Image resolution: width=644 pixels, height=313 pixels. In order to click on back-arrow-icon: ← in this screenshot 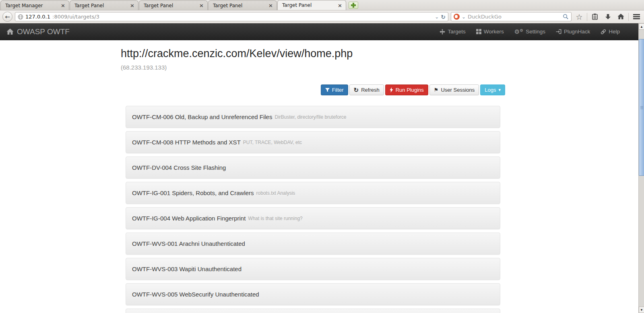, I will do `click(7, 17)`.